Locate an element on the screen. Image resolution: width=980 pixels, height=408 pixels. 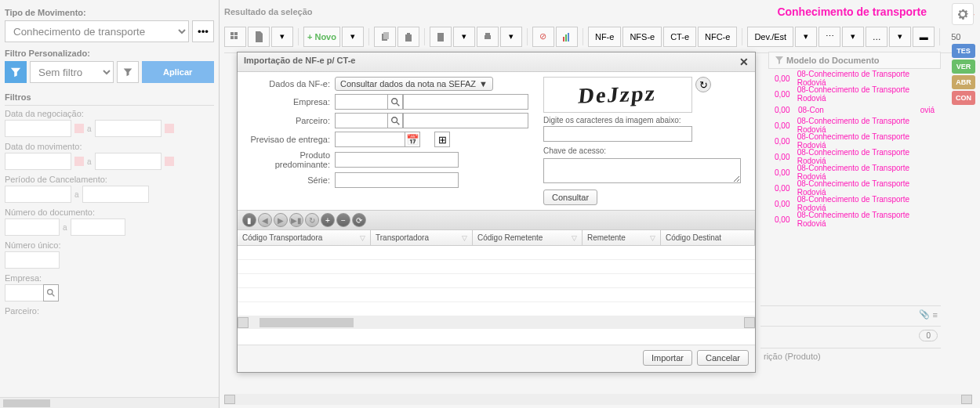
tipo-movimento-select: Conhecimento de transporte is located at coordinates (97, 31).